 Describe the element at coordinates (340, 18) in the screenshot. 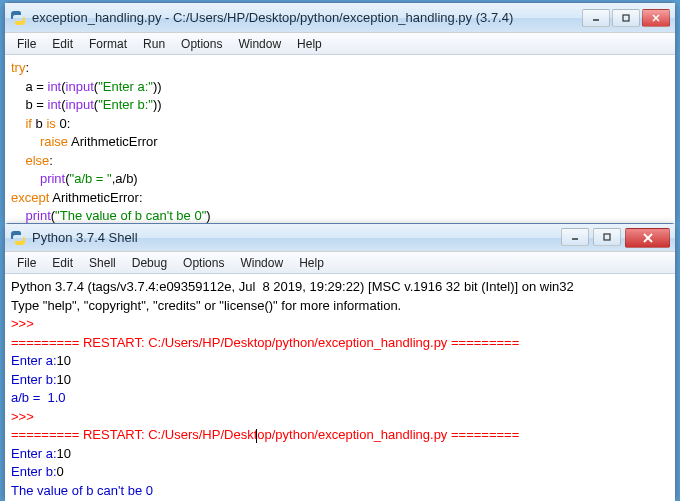

I see `editor-titlebar: exception_handling.py - C:/Users/HP/Desk…` at that location.